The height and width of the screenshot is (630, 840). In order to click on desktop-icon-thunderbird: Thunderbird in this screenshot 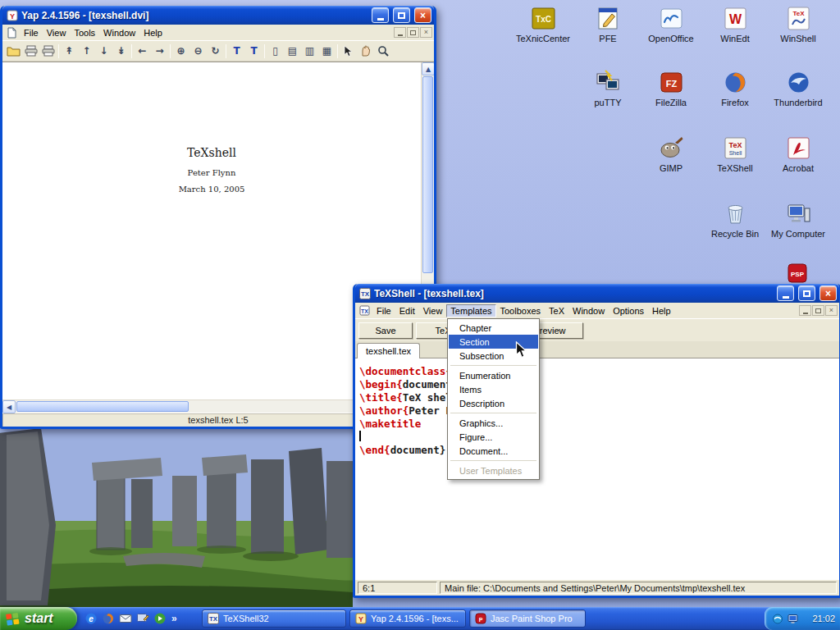, I will do `click(798, 89)`.